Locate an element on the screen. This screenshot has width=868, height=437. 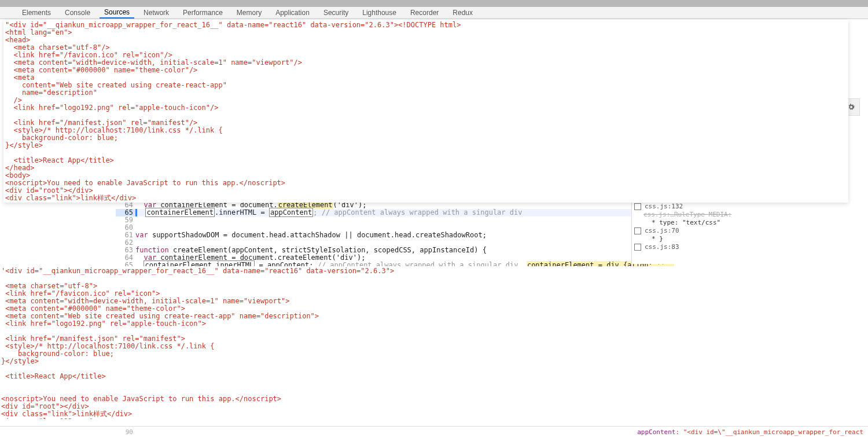
tab-elements: Elements is located at coordinates (36, 13).